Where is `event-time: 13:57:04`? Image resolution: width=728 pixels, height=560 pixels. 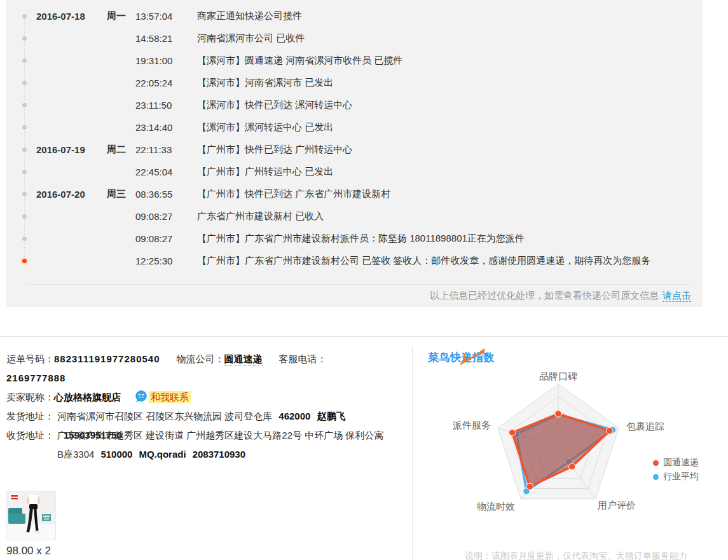
event-time: 13:57:04 is located at coordinates (167, 17).